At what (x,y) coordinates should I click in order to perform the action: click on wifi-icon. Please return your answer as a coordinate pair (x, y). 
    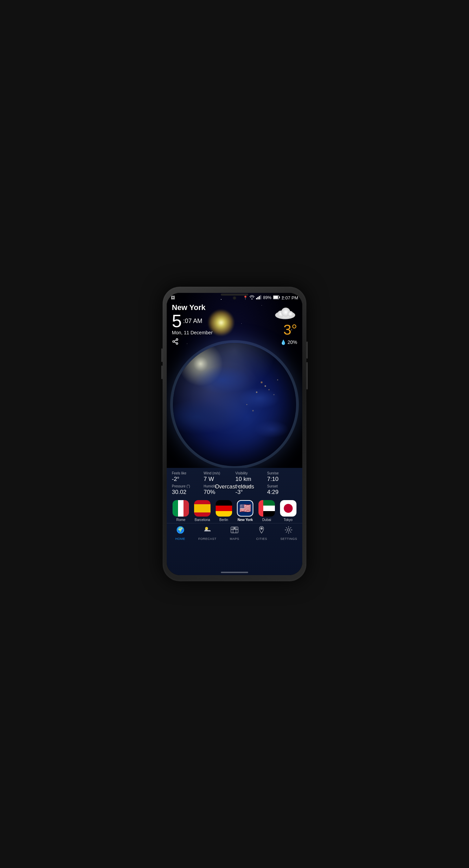
    Looking at the image, I should click on (252, 298).